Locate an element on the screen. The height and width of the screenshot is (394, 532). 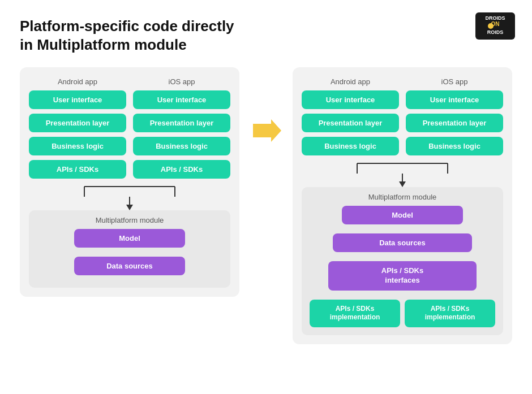
right-bracket-svg is located at coordinates (402, 175).